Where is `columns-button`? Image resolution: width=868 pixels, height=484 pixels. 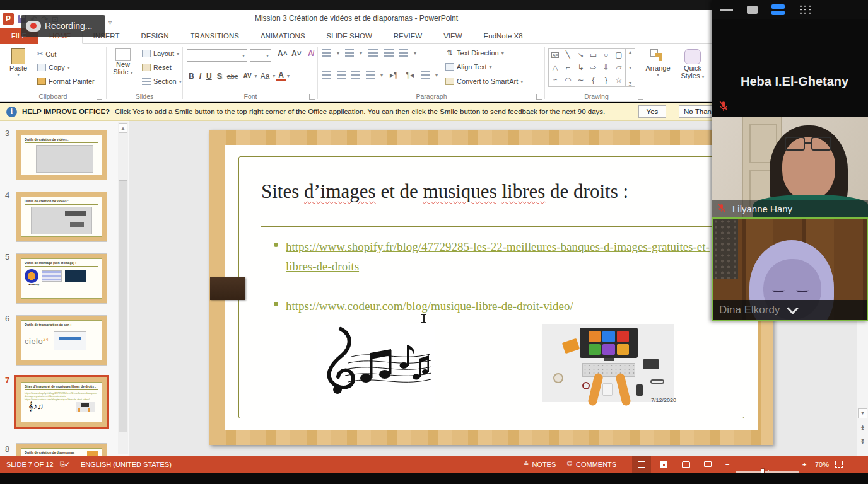
columns-button is located at coordinates (425, 75).